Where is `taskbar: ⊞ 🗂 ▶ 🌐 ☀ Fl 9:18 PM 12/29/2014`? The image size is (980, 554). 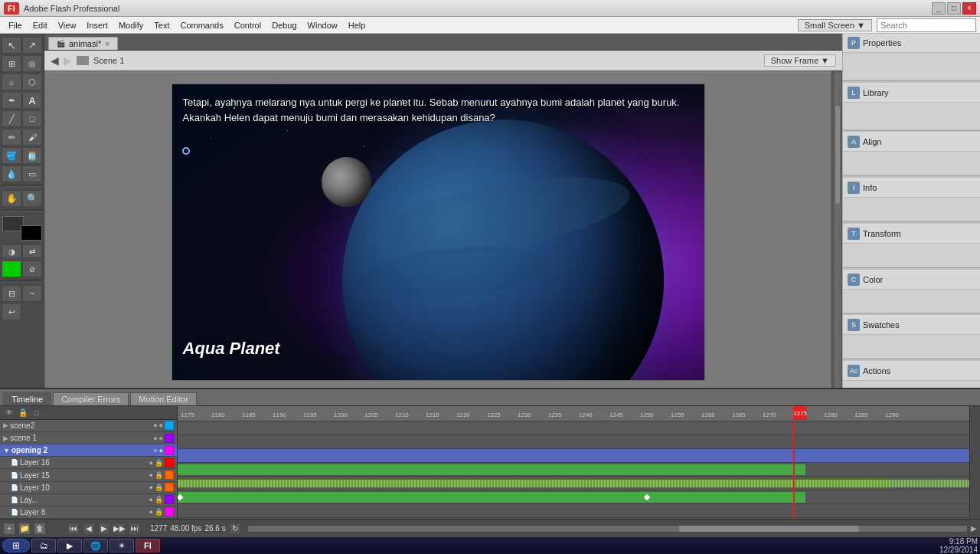 taskbar: ⊞ 🗂 ▶ 🌐 ☀ Fl 9:18 PM 12/29/2014 is located at coordinates (490, 546).